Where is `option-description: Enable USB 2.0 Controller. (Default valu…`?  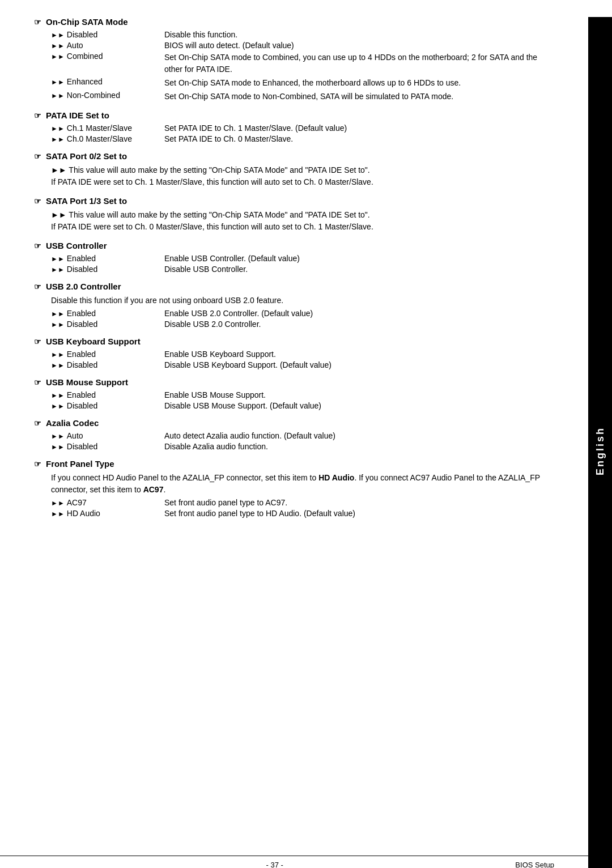 option-description: Enable USB 2.0 Controller. (Default valu… is located at coordinates (360, 313).